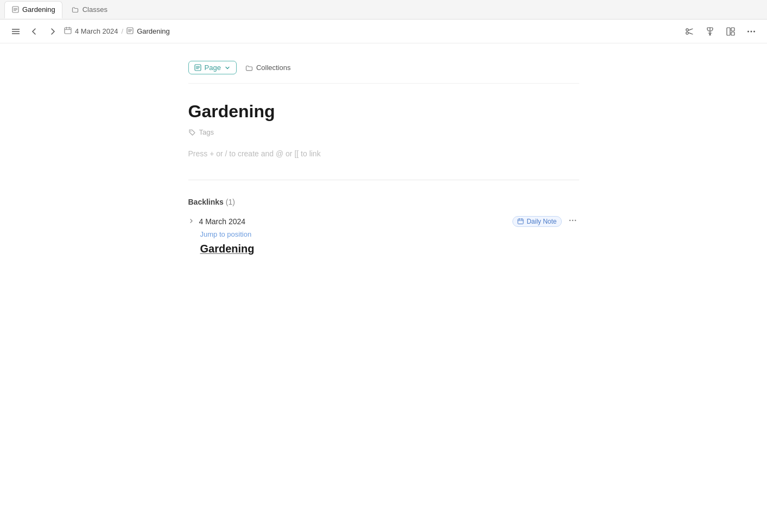  Describe the element at coordinates (710, 31) in the screenshot. I see `pin-button` at that location.